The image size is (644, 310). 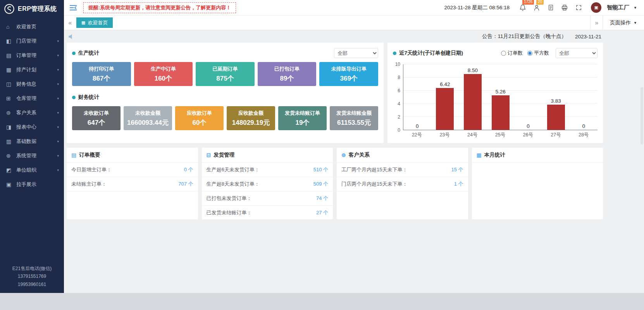 What do you see at coordinates (302, 118) in the screenshot?
I see `finance-stat-card: 发货未结账订单19个` at bounding box center [302, 118].